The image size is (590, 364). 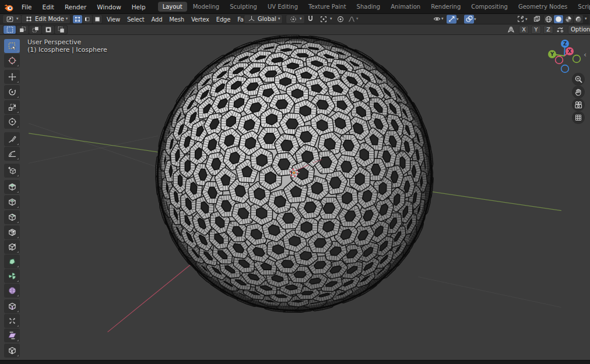 I want to click on tool-spin-button, so click(x=12, y=276).